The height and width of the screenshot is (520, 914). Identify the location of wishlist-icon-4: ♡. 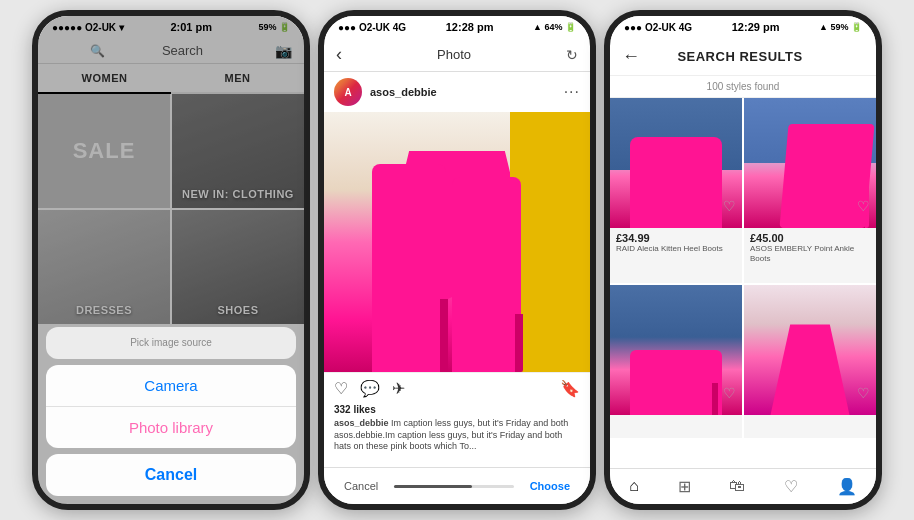
(864, 393).